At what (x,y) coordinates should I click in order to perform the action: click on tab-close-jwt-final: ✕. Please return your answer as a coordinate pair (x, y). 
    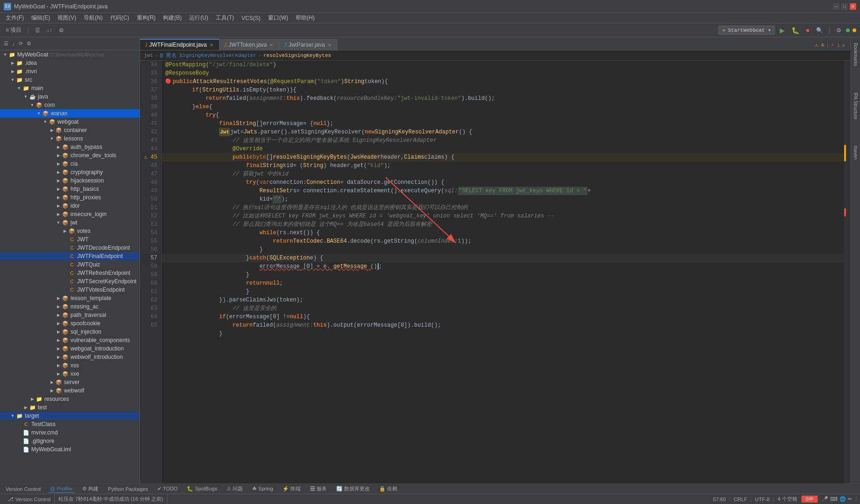
    Looking at the image, I should click on (211, 45).